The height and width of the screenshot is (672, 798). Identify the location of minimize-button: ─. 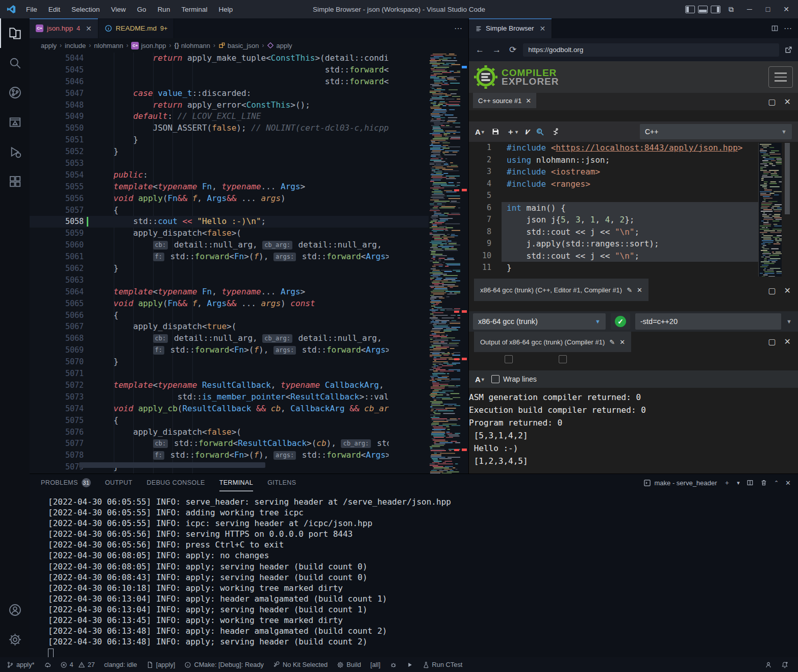
(750, 9).